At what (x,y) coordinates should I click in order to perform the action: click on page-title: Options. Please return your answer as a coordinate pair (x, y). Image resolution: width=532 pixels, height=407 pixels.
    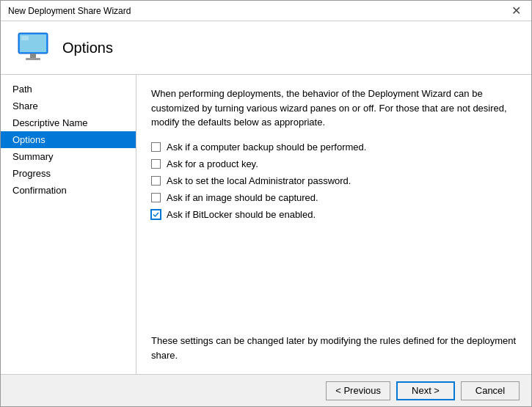
    Looking at the image, I should click on (88, 48).